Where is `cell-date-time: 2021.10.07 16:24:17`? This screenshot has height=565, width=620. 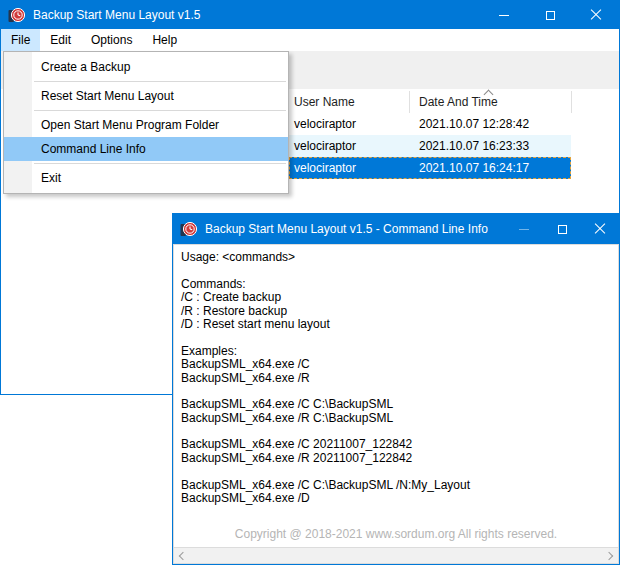
cell-date-time: 2021.10.07 16:24:17 is located at coordinates (474, 168).